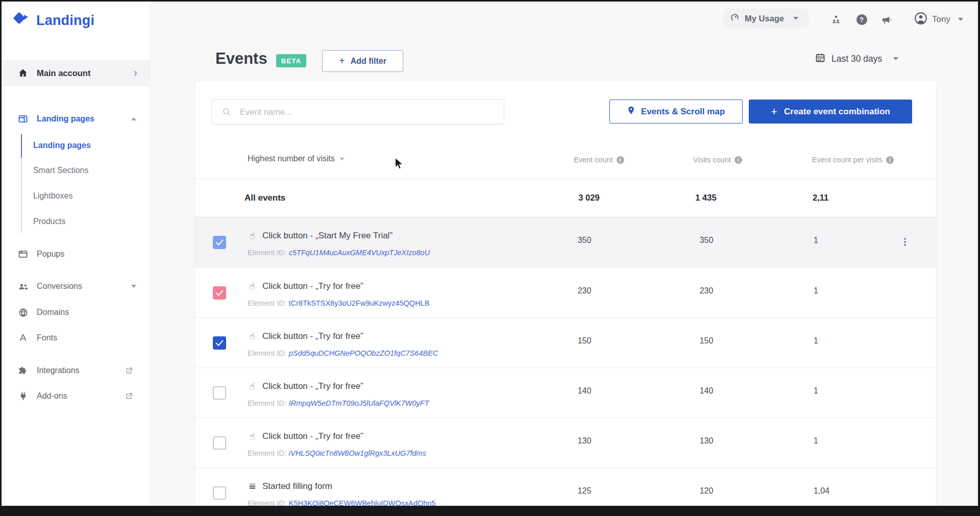 This screenshot has height=516, width=980. Describe the element at coordinates (921, 19) in the screenshot. I see `avatar-icon` at that location.